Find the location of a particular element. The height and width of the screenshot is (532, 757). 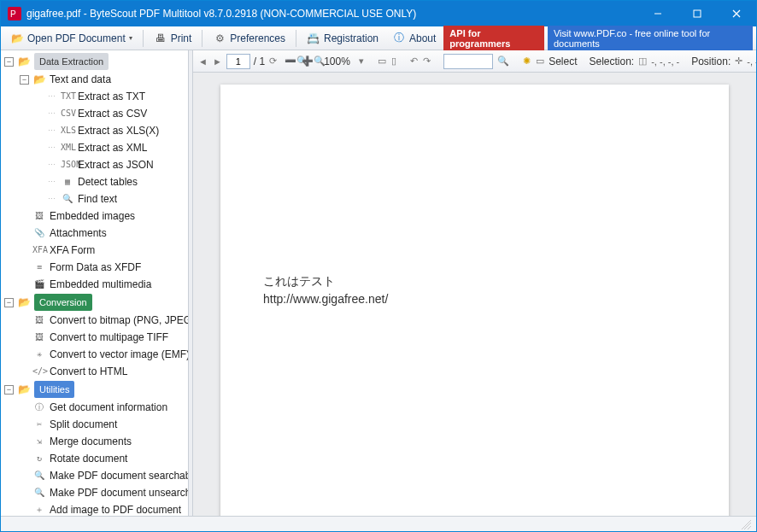

json-icon: JSON is located at coordinates (67, 165).